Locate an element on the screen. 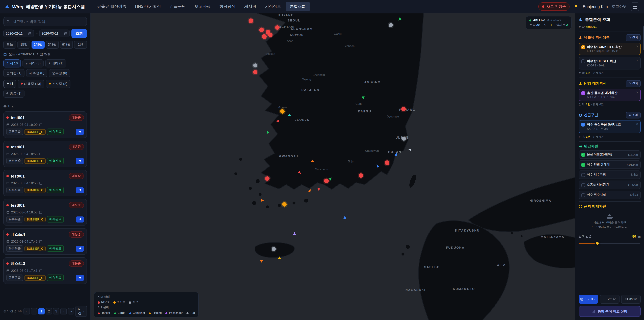  scrollbar is located at coordinates (643, 38).